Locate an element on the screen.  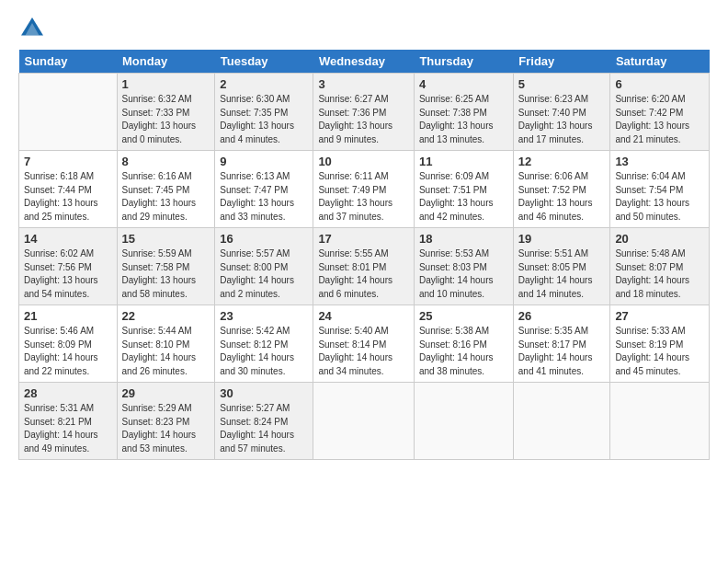
day-cell: 6Sunrise: 6:20 AMSunset: 7:42 PMDaylight… is located at coordinates (660, 112).